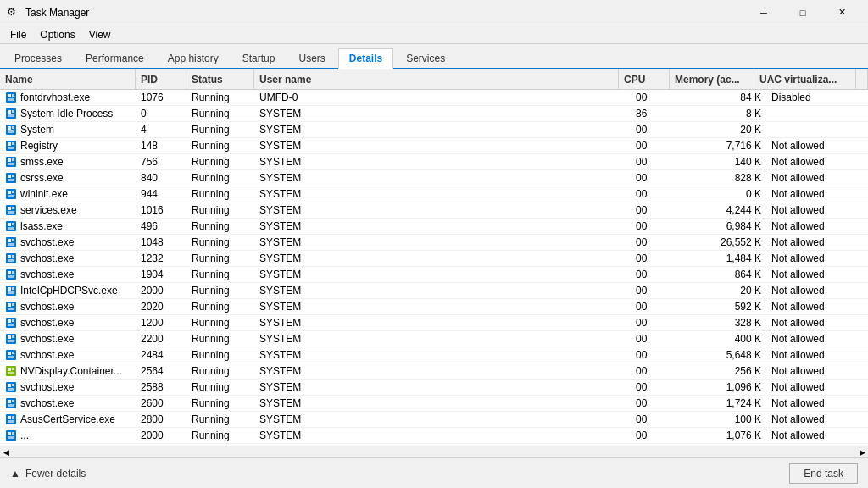  I want to click on title-bar-left: ⚙ Task Manager, so click(47, 13).